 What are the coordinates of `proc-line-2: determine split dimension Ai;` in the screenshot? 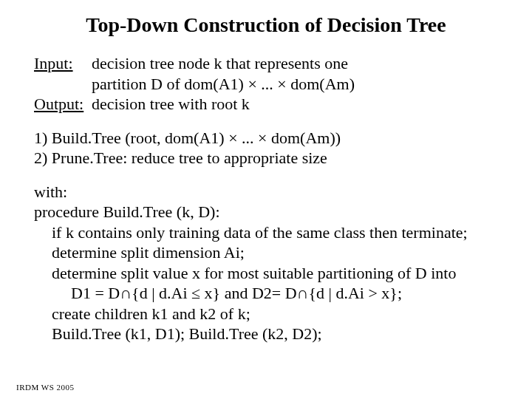 It's located at (266, 253).